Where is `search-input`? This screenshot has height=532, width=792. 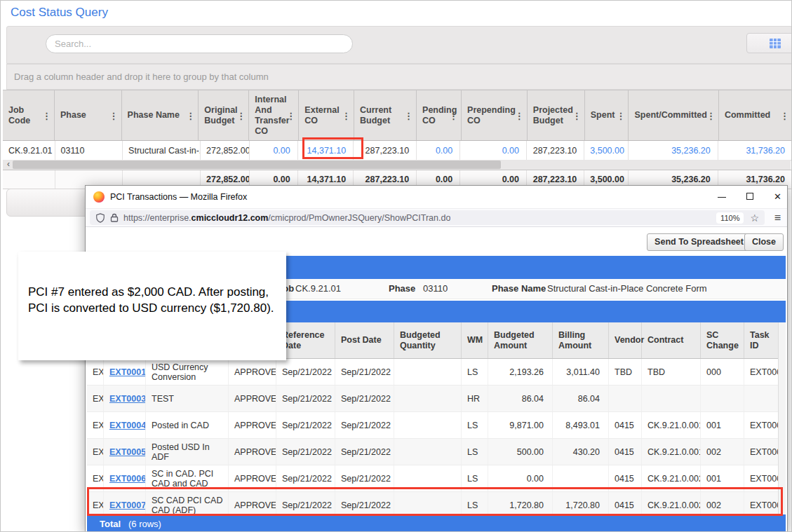 search-input is located at coordinates (199, 43).